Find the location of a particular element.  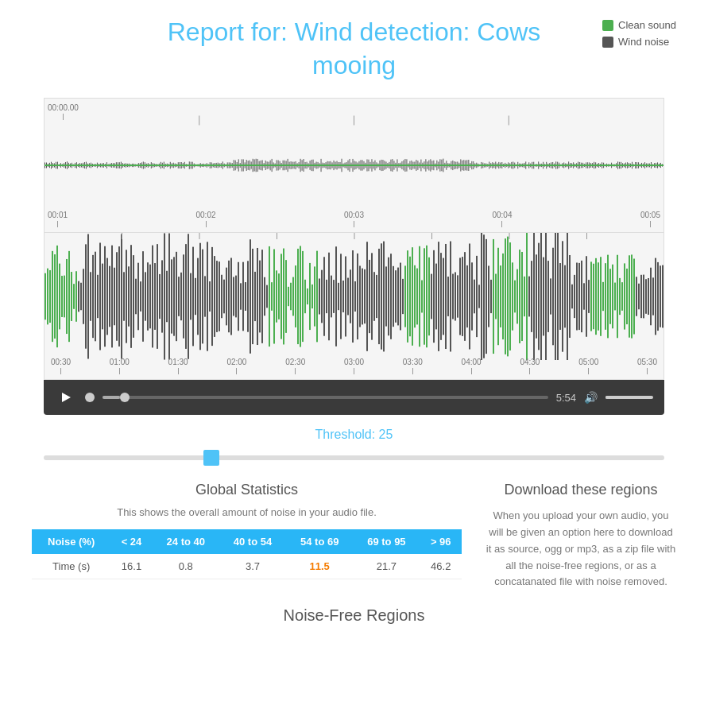

detail-marker-7: 04:00 is located at coordinates (472, 366).